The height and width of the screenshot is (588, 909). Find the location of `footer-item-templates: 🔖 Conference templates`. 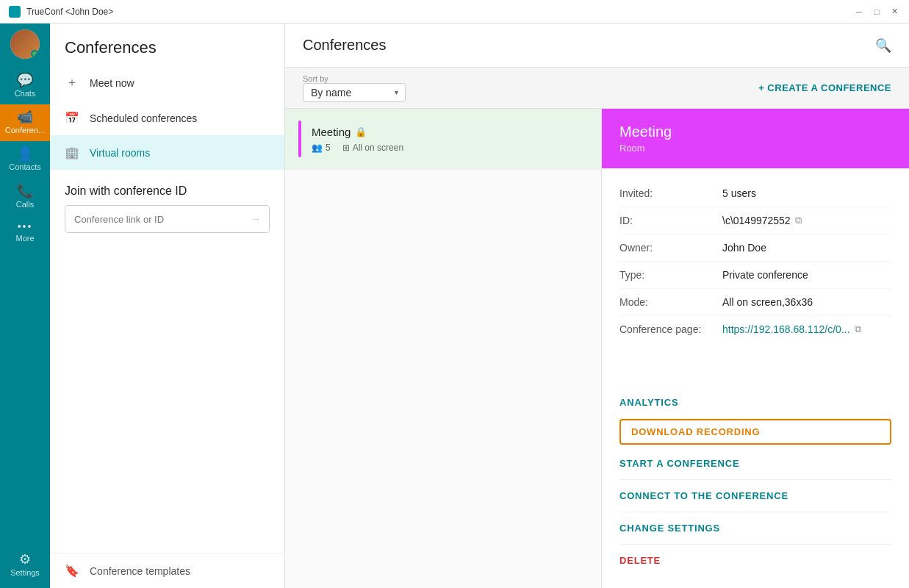

footer-item-templates: 🔖 Conference templates is located at coordinates (168, 570).